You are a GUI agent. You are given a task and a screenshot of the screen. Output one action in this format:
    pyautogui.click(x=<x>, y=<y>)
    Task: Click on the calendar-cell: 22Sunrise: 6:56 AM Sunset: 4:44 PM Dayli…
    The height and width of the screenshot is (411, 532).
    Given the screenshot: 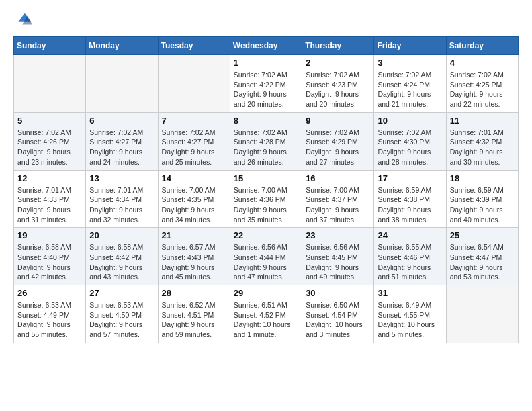 What is the action you would take?
    pyautogui.click(x=266, y=257)
    